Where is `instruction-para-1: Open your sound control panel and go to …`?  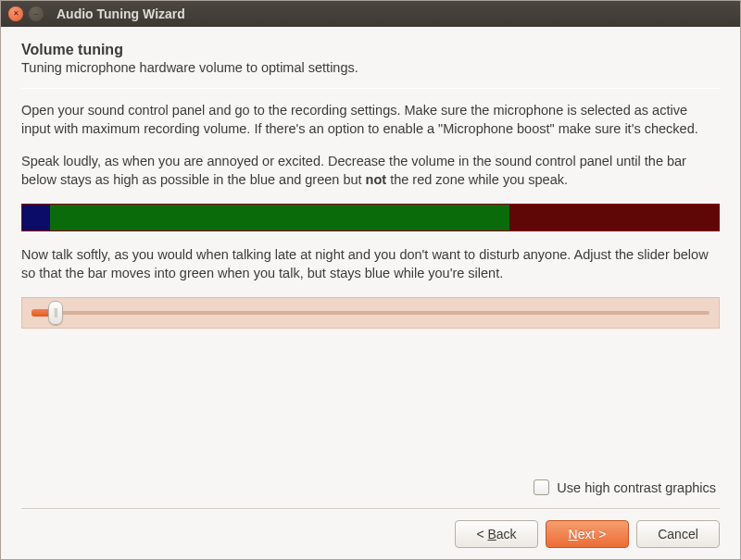 instruction-para-1: Open your sound control panel and go to … is located at coordinates (370, 120).